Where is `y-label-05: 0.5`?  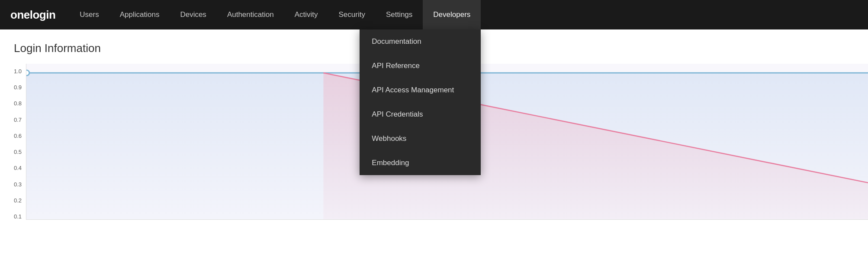 y-label-05: 0.5 is located at coordinates (18, 152).